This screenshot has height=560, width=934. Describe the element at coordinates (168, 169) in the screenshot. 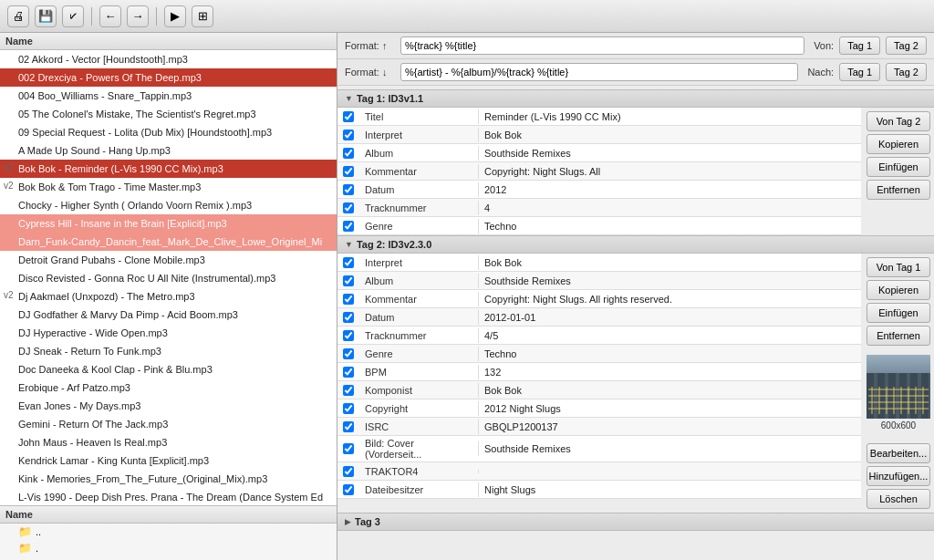

I see `file-item: v2Bok Bok - Reminder (L-Vis 1990 CC Mix)…` at that location.